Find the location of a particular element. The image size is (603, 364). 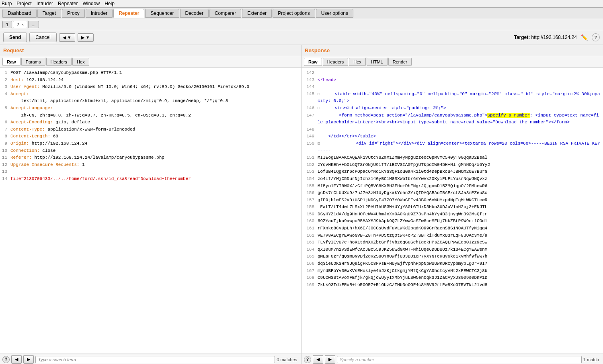

response-line: 163TLyfyIEvU7e+hoK1tdNXHZbtGrfjVbz6gGuGe… is located at coordinates (452, 243).